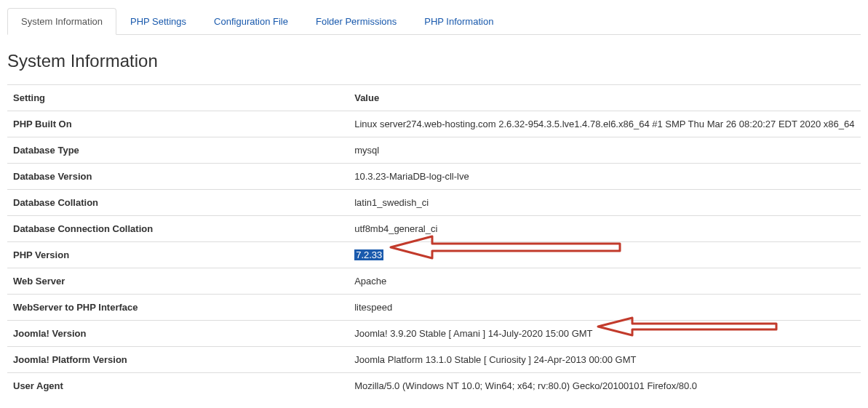  I want to click on setting-cell: Database Collation, so click(178, 203).